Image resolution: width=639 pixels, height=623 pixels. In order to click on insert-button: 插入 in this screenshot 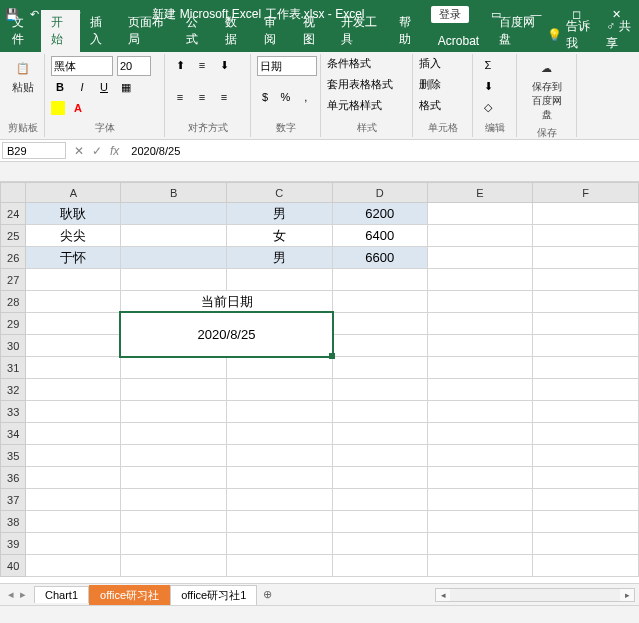, I will do `click(442, 64)`.